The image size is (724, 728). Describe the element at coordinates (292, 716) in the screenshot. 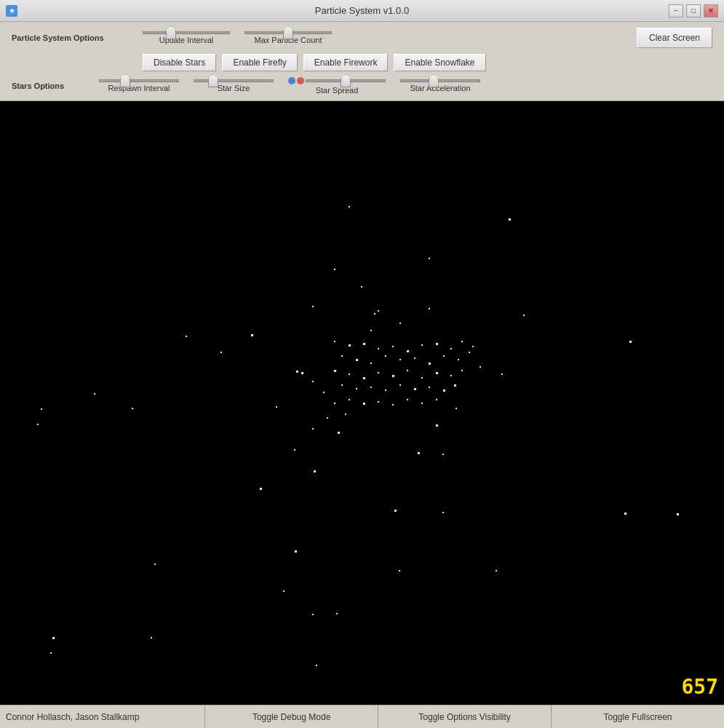

I see `toggle-debug-mode-button: Toggle Debug Mode` at that location.